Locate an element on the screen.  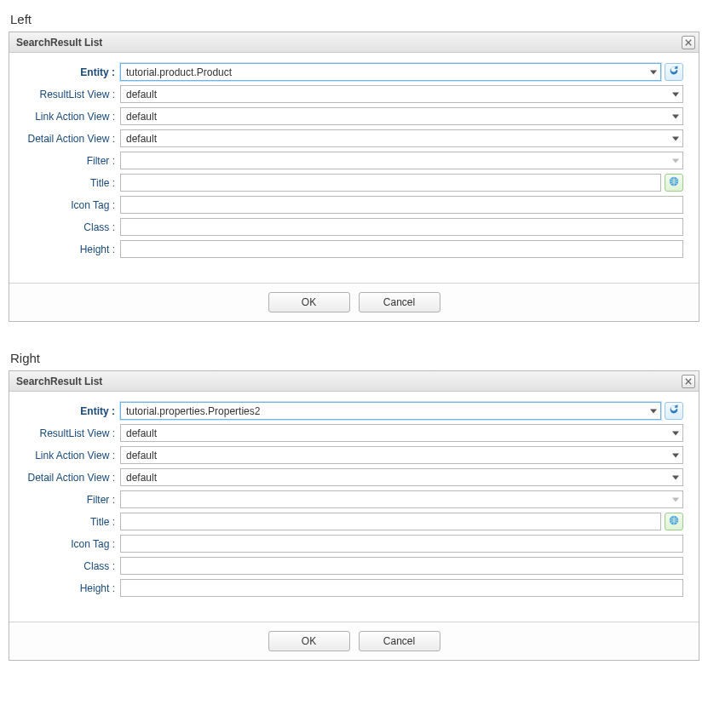
entity-select: tutorial.product.Product is located at coordinates (390, 72).